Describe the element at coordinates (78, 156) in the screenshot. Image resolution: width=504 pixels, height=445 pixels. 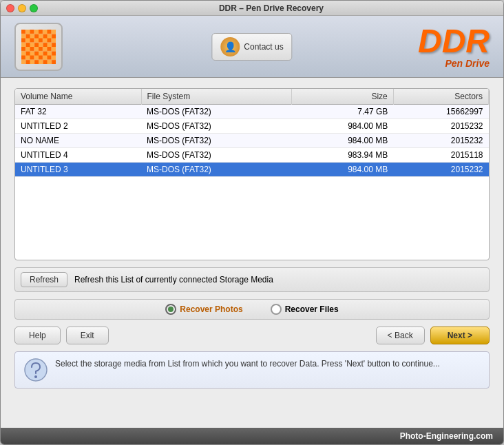
I see `cell-volume: UNTITLED 4` at that location.